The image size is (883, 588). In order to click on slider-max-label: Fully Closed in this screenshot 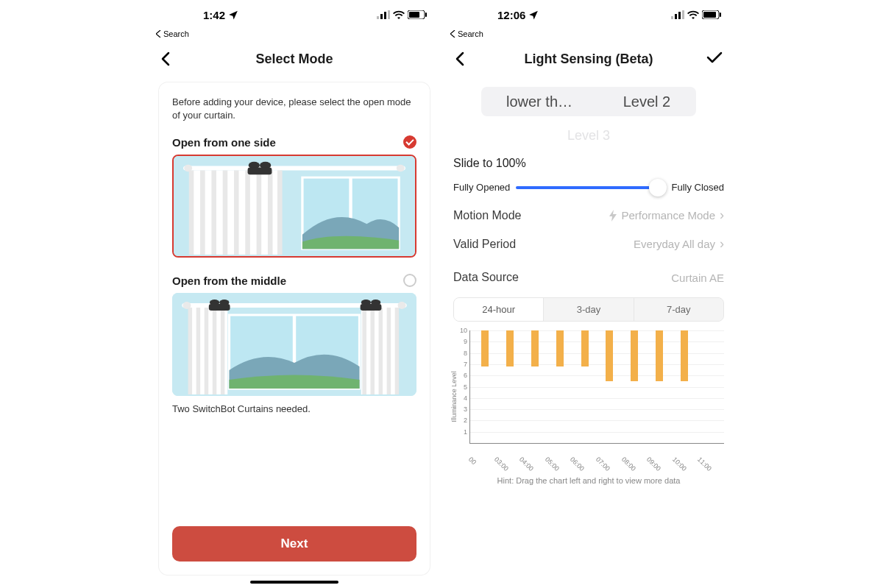, I will do `click(698, 187)`.